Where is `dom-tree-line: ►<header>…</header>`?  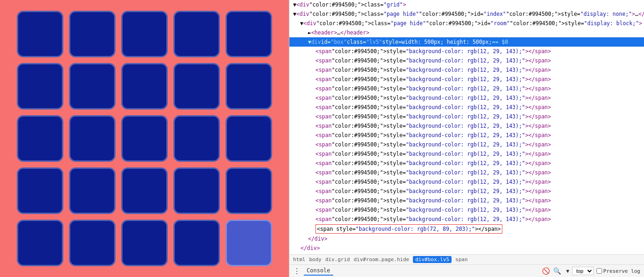
dom-tree-line: ►<header>…</header> is located at coordinates (467, 33).